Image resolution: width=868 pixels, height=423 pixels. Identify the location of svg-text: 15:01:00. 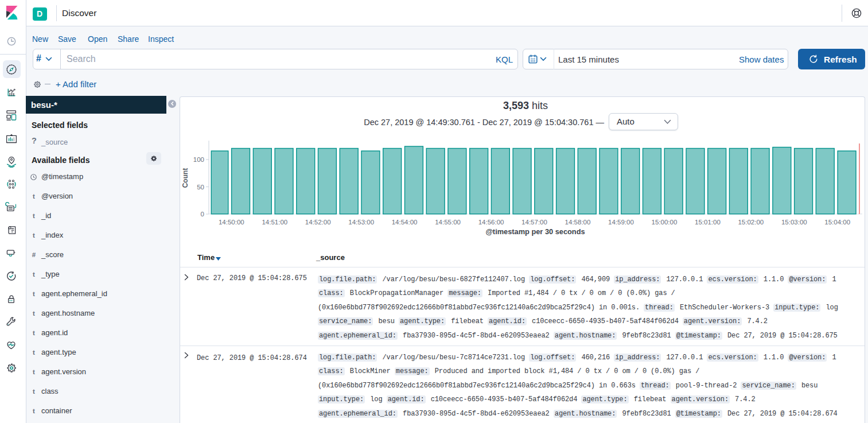
(708, 222).